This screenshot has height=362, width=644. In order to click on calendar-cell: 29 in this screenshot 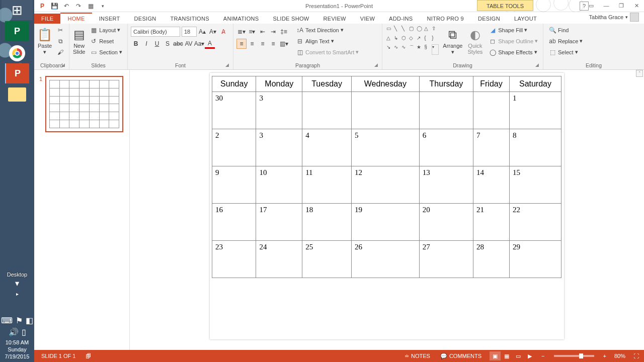, I will do `click(535, 259)`.